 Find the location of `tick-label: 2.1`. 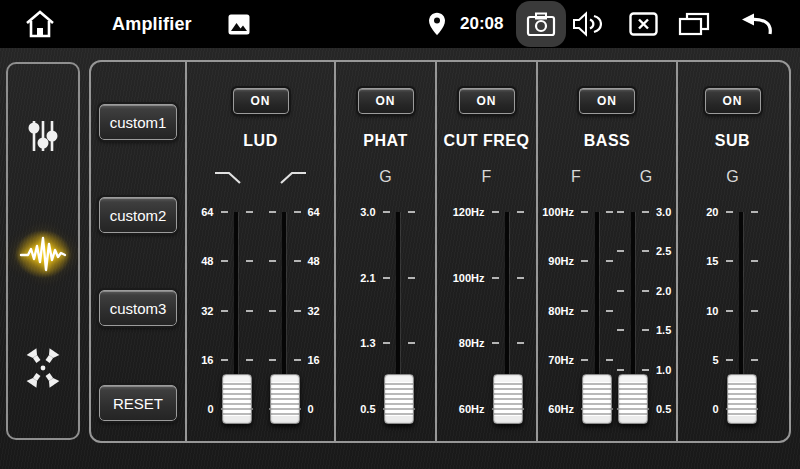

tick-label: 2.1 is located at coordinates (368, 278).